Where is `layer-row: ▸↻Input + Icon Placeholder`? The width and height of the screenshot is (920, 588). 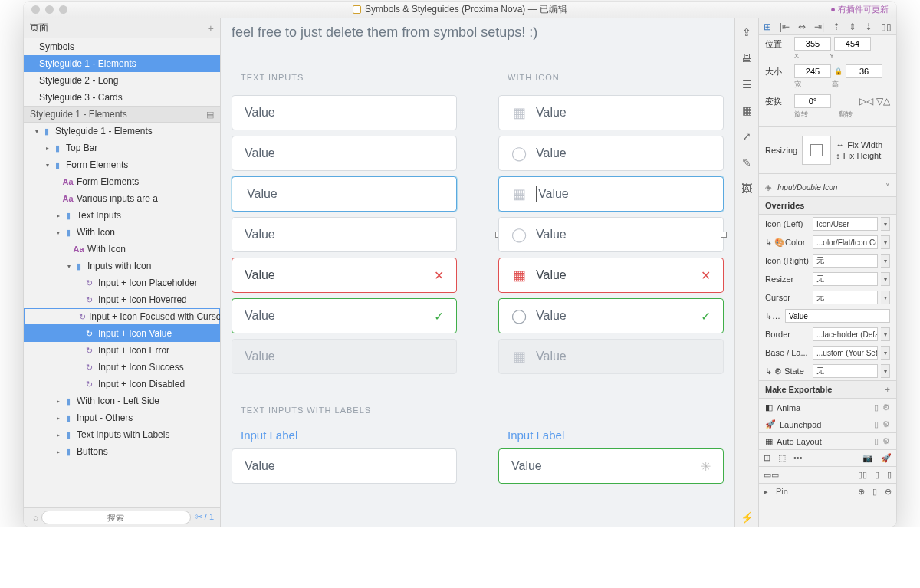 layer-row: ▸↻Input + Icon Placeholder is located at coordinates (122, 283).